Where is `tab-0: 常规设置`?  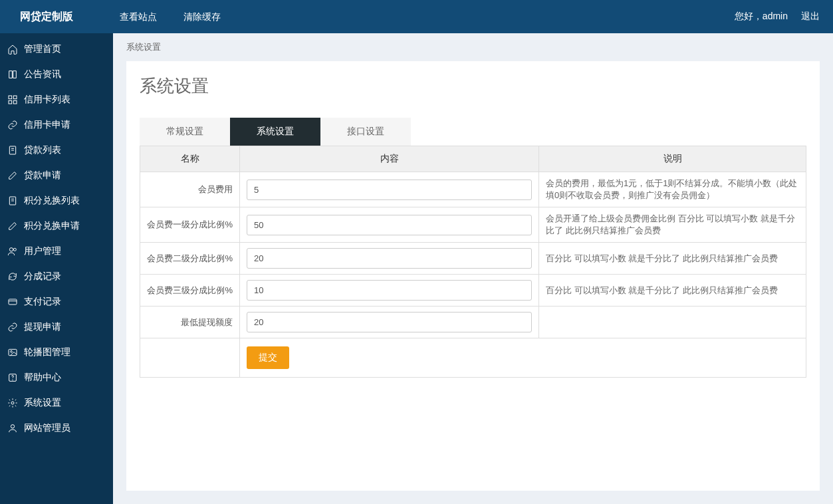
tab-0: 常规设置 is located at coordinates (185, 132).